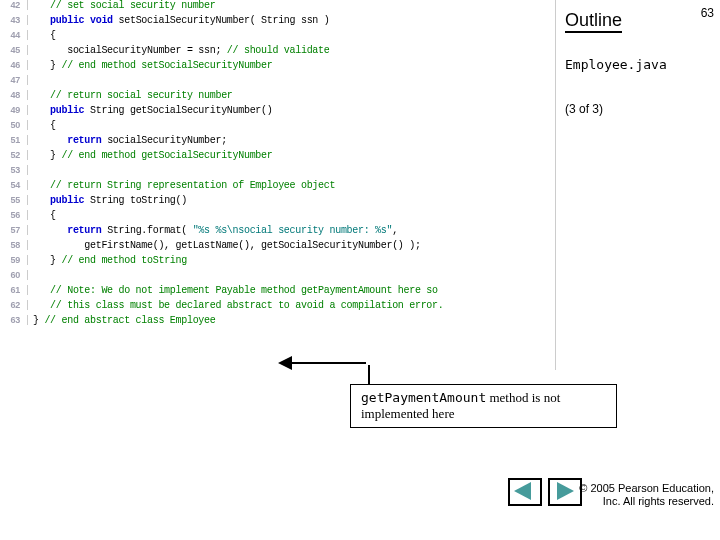  What do you see at coordinates (222, 20) in the screenshot?
I see `code-token: setSocialSecurityNumber( String ssn )` at bounding box center [222, 20].